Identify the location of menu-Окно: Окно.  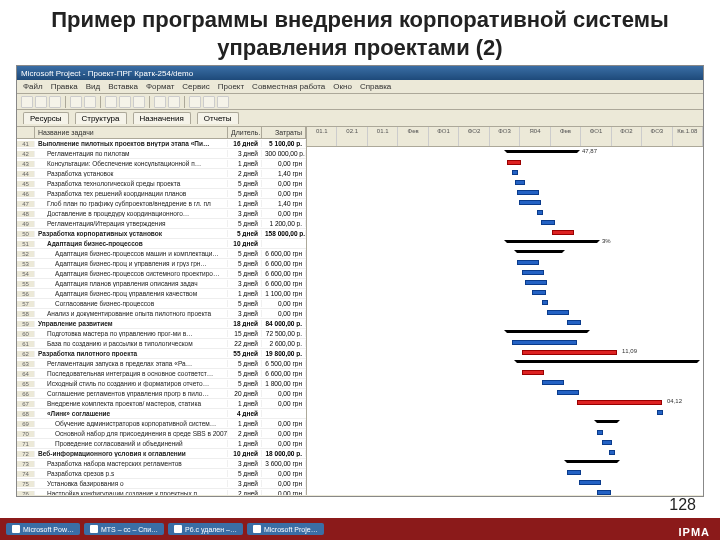
(342, 86).